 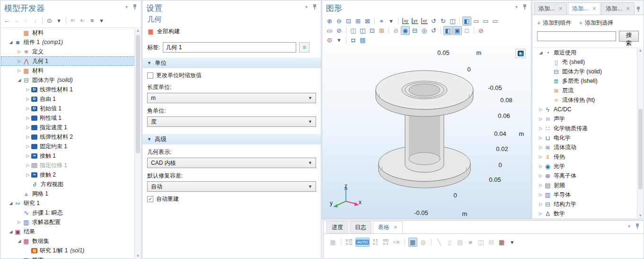 What do you see at coordinates (68, 165) in the screenshot?
I see `tree-item: ▷指定位移 1` at bounding box center [68, 165].